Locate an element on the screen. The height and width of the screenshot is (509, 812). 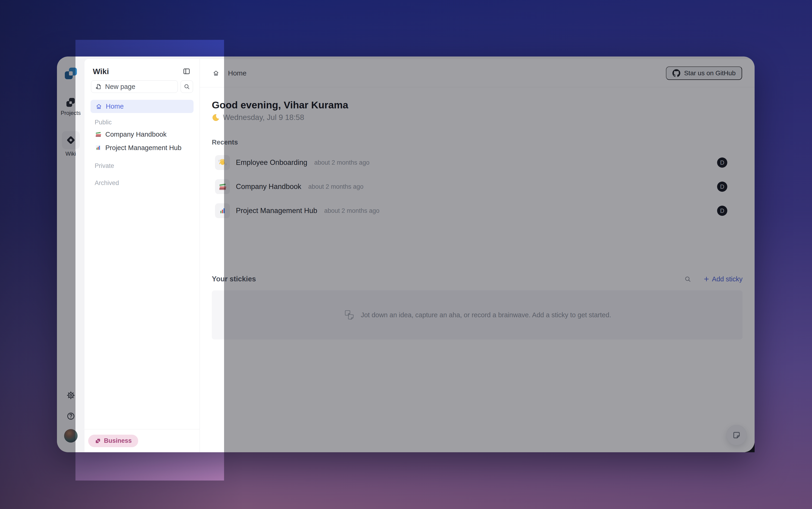
sidebar-footer: Business is located at coordinates (142, 441).